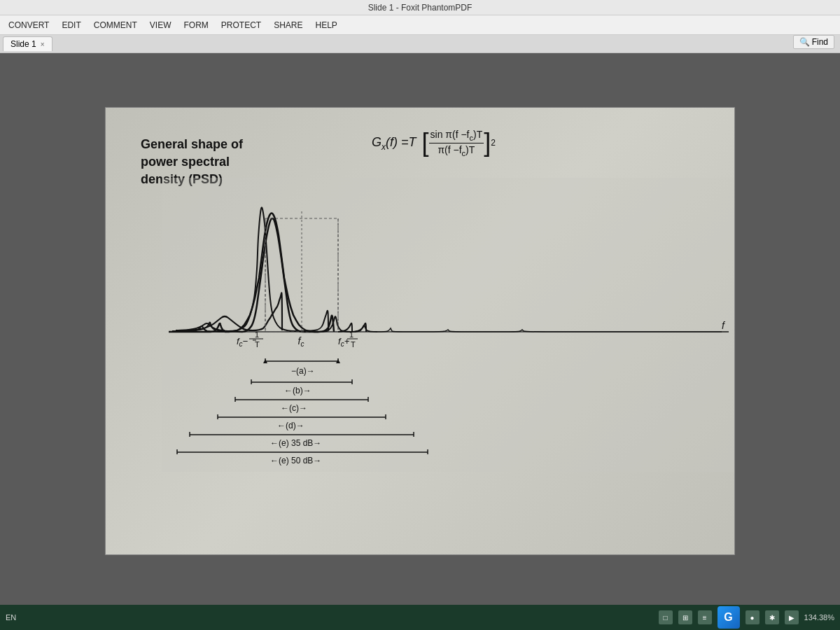  Describe the element at coordinates (303, 371) in the screenshot. I see `svg-text: −(a)→` at that location.